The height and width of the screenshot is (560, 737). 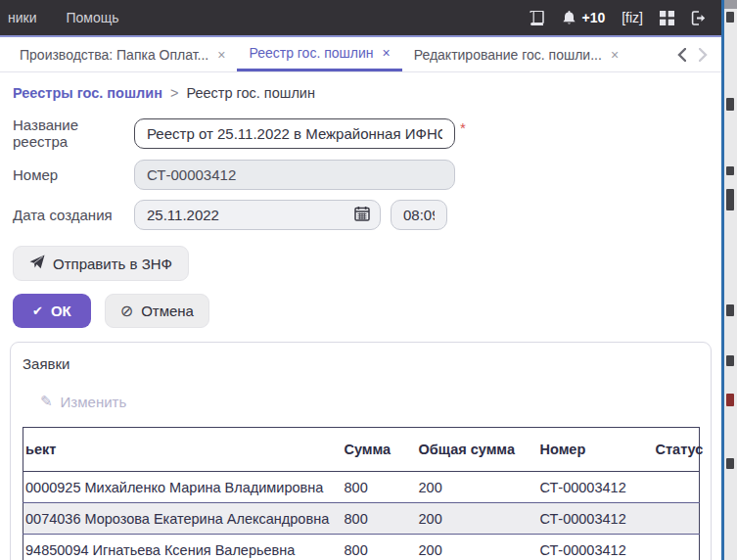 I want to click on calendar-icon, so click(x=362, y=215).